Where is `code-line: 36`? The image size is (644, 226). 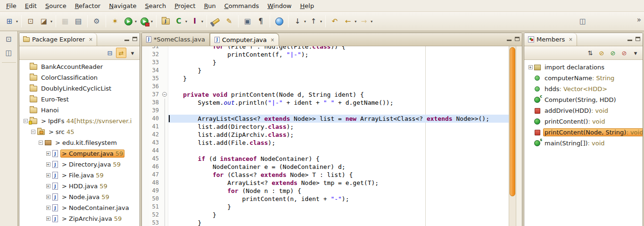
code-line: 36 is located at coordinates (325, 87).